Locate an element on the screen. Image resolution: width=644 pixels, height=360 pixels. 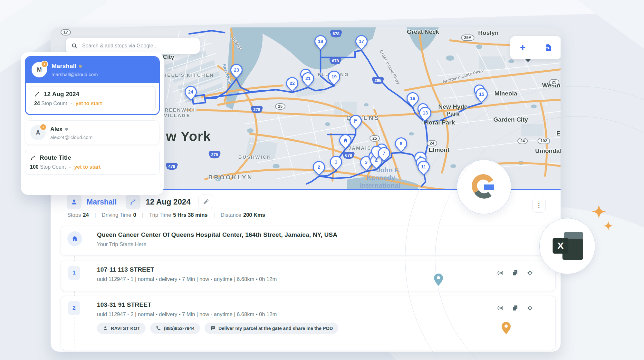
driver-card-alex: A ✦ Alex alex24@icloud.com is located at coordinates (92, 133).